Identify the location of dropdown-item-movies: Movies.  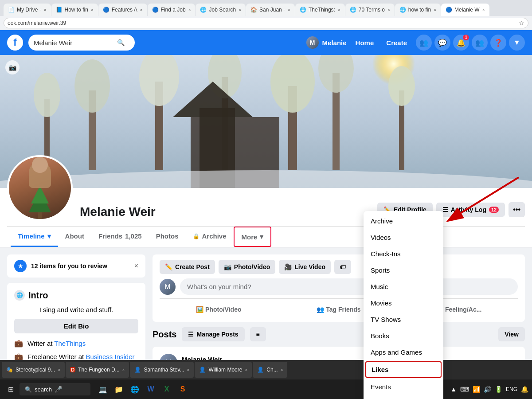
(403, 303).